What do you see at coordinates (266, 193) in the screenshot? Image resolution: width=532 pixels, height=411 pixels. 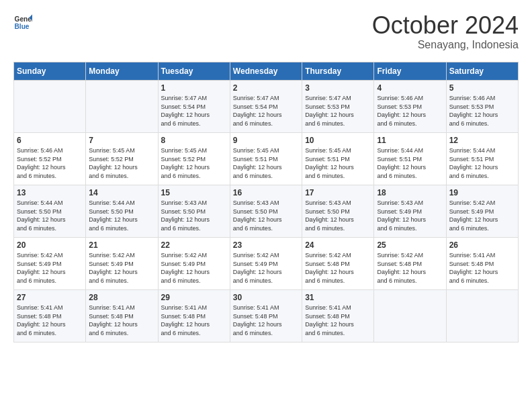 I see `day-number: 16` at bounding box center [266, 193].